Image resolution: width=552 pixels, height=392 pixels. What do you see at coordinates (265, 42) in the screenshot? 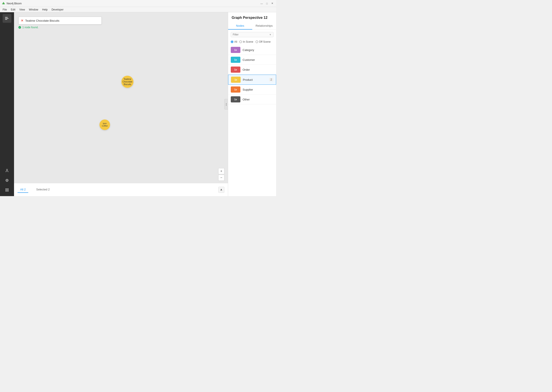
I see `radio-label: Off Scene` at bounding box center [265, 42].